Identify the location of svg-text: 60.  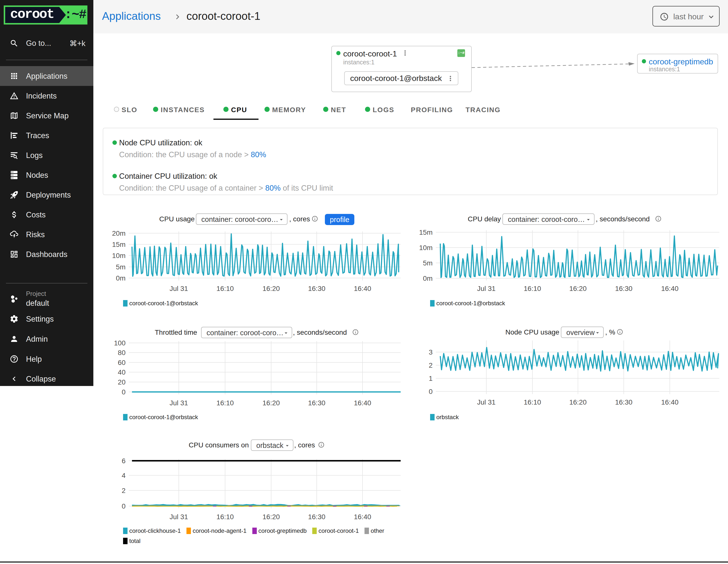
(122, 363).